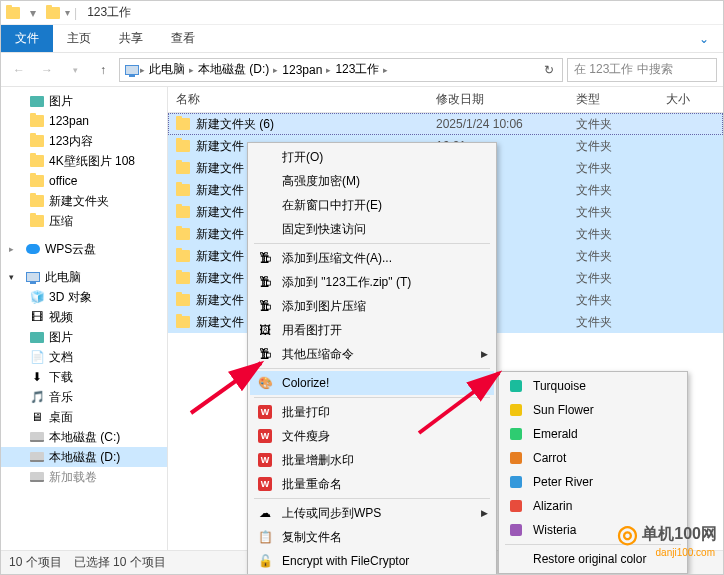  Describe the element at coordinates (75, 70) in the screenshot. I see `recent-dropdown: ▾` at that location.